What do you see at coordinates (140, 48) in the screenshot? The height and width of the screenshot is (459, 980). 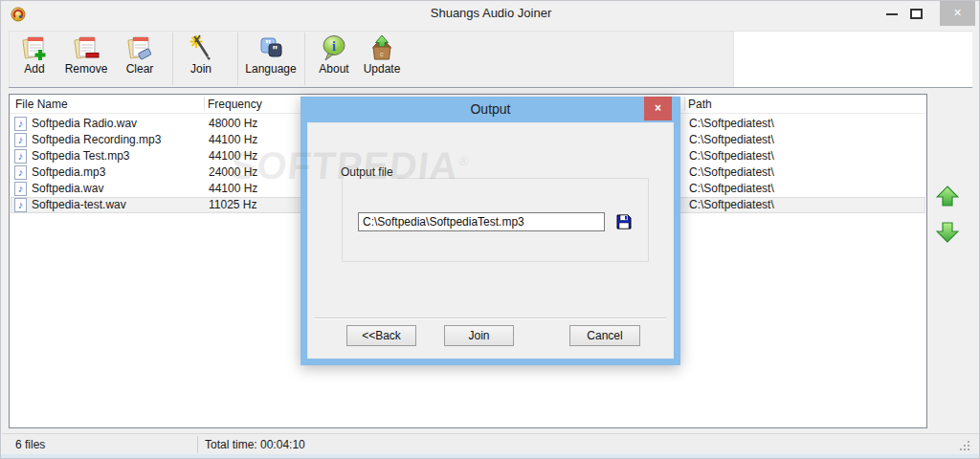 I see `document-clear-icon` at bounding box center [140, 48].